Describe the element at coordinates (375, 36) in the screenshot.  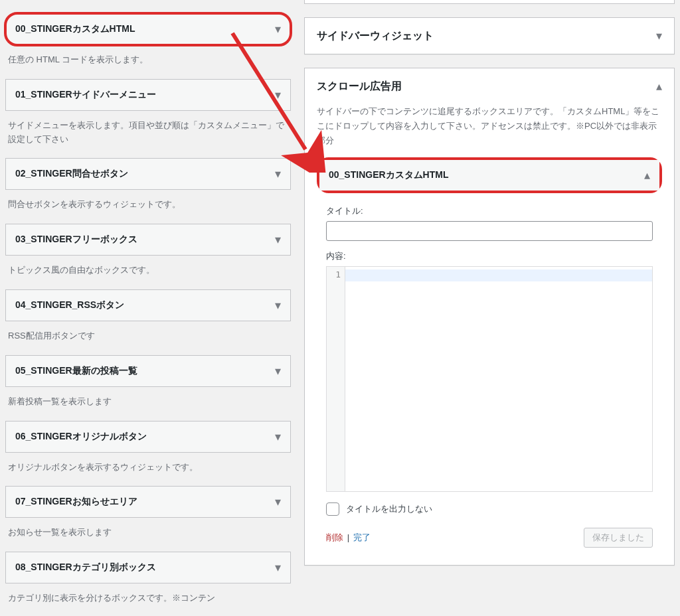
I see `sidebar-panel-title: サイドバーウィジェット` at that location.